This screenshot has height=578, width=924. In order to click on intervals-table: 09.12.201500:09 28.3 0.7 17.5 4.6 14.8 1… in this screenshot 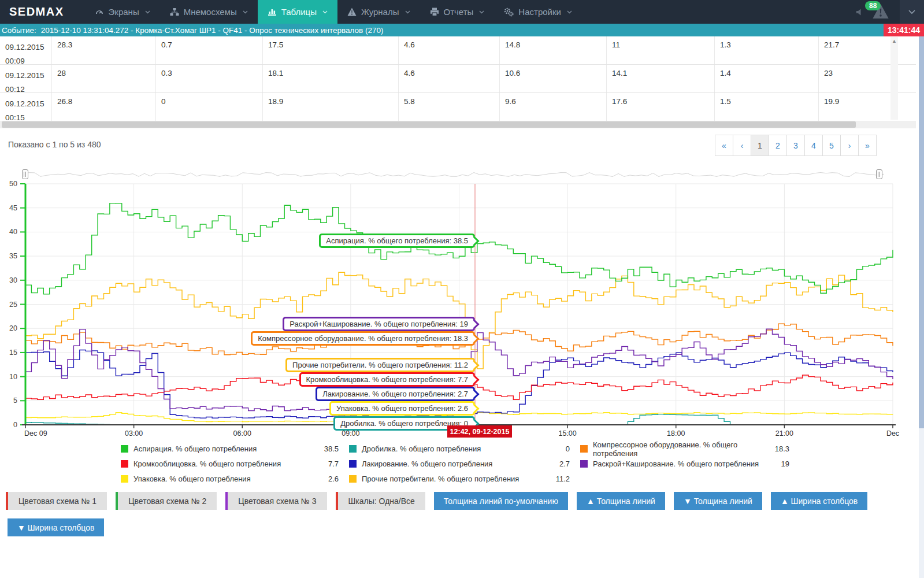, I will do `click(458, 79)`.